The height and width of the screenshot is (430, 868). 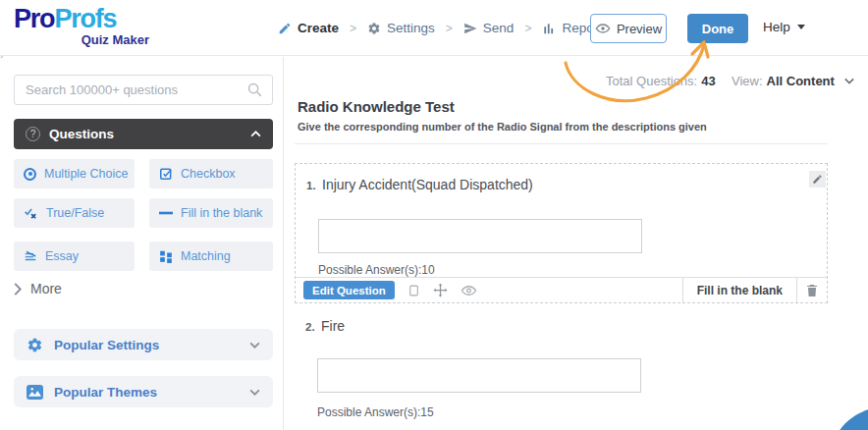 I want to click on preview-button: Preview, so click(x=628, y=28).